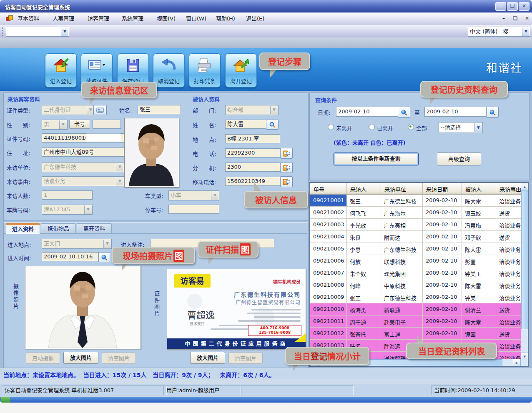 This screenshot has width=532, height=413. I want to click on date-from-input: 2009-02-10, so click(368, 112).